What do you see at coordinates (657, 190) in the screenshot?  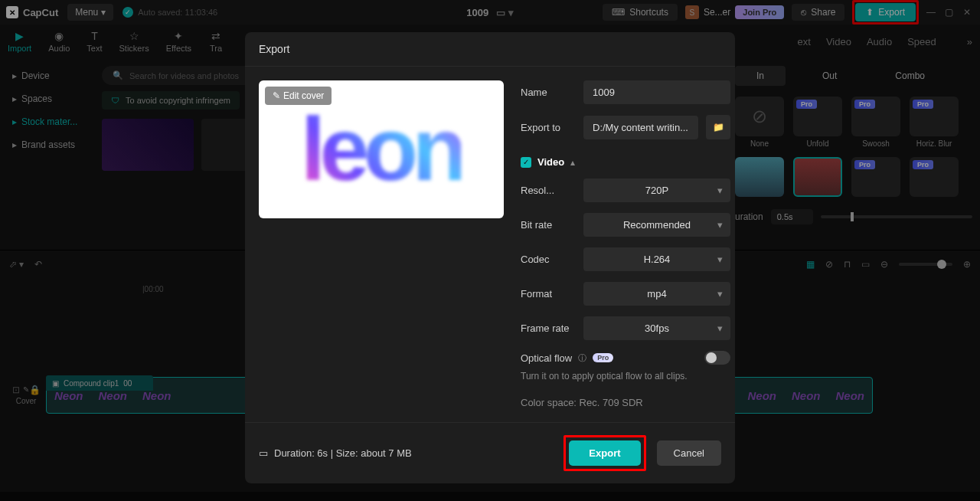 I see `resolution-select: 720P` at bounding box center [657, 190].